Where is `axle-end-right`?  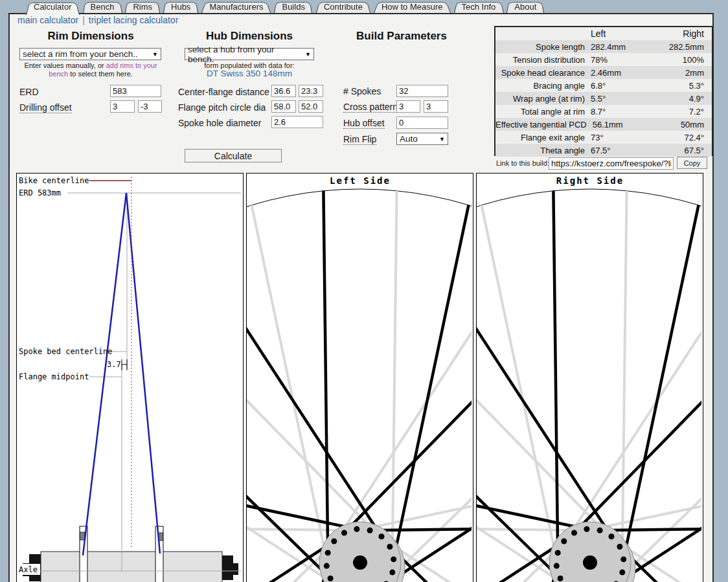
axle-end-right is located at coordinates (228, 568).